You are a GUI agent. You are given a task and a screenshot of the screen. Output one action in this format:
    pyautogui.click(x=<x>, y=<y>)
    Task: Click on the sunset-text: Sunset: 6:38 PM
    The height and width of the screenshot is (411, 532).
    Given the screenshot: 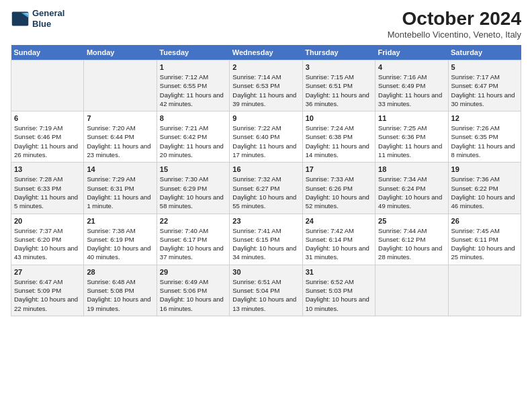 What is the action you would take?
    pyautogui.click(x=339, y=137)
    